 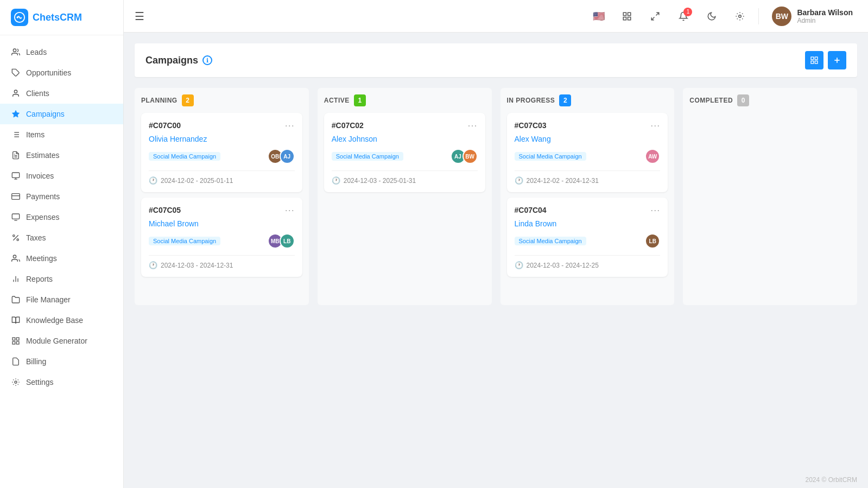 I want to click on card-avatars: AW, so click(x=652, y=156).